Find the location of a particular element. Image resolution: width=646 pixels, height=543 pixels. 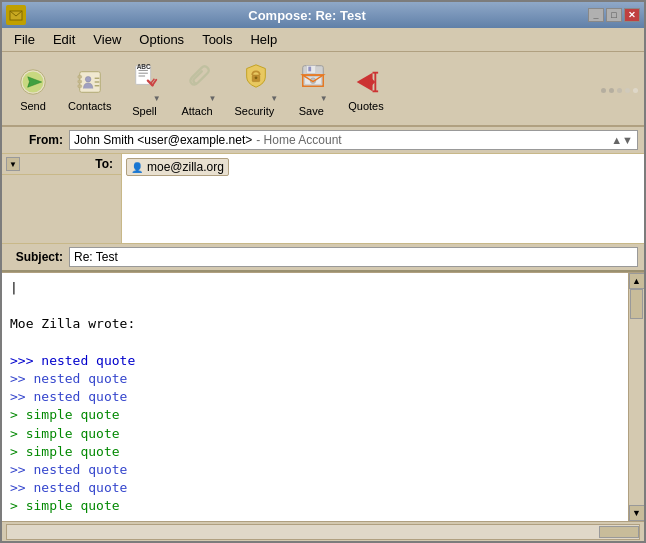

from-value: John Smith <user@example.net> is located at coordinates (163, 140).